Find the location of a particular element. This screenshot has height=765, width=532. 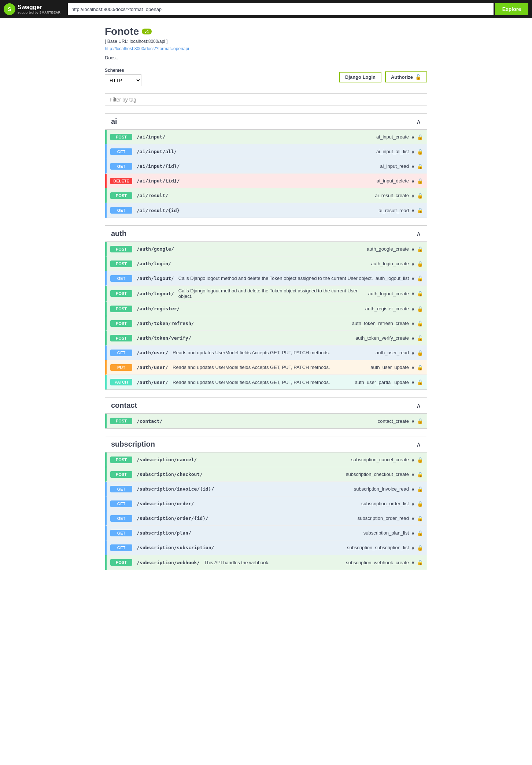

endpoint-row: POST/subscription/cancel/ subscription_c… is located at coordinates (266, 460).